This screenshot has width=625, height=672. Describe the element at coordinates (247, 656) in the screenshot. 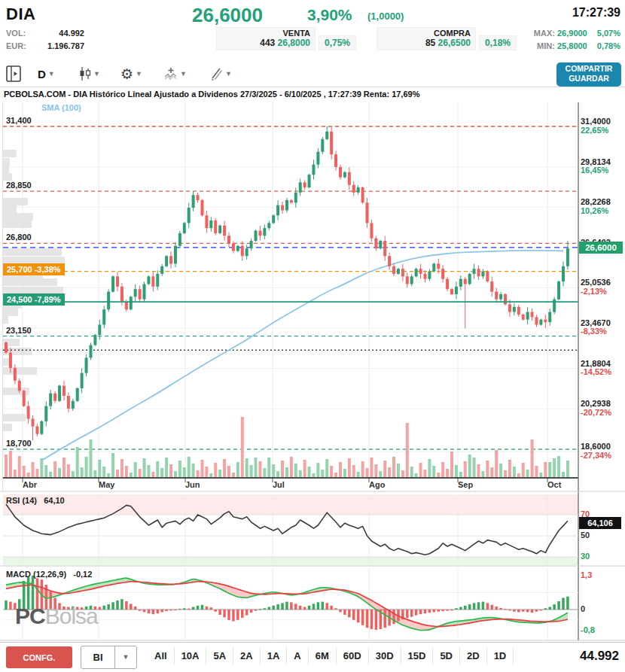

I see `range-button-2a: 2A` at that location.